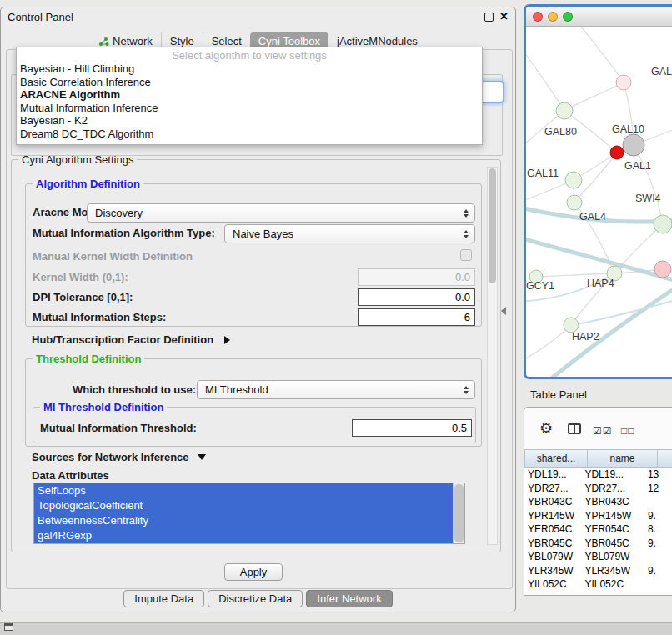 This screenshot has width=672, height=635. I want to click on table-cell: YDL19..., so click(613, 475).